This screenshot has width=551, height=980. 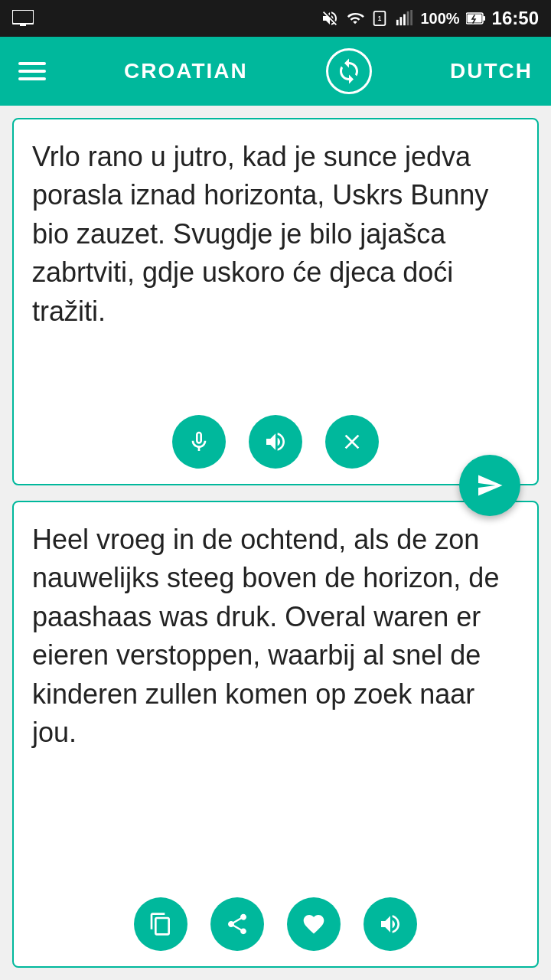 I want to click on copy-icon, so click(x=161, y=924).